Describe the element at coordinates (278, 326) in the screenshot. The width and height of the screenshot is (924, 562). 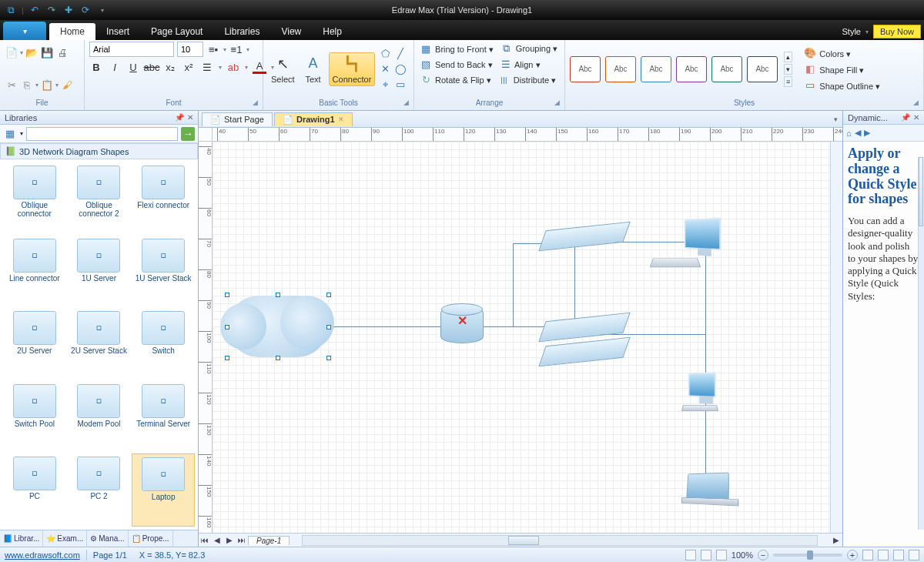
I see `cloud-shape` at that location.